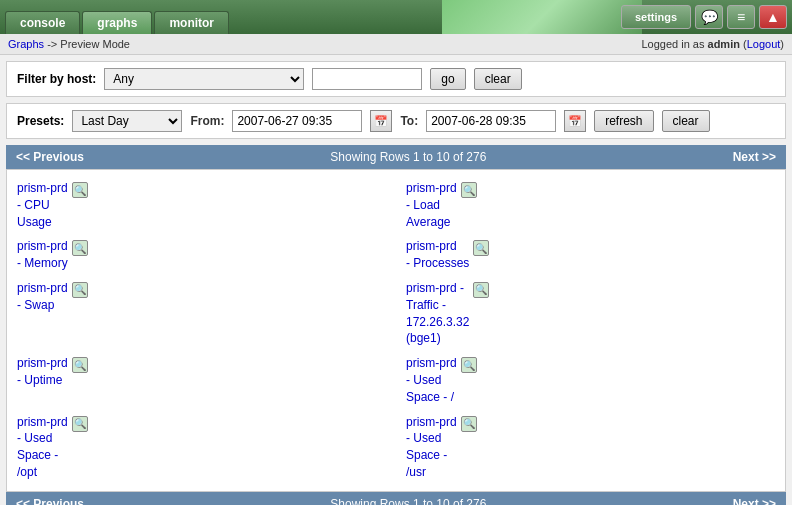  I want to click on to-calendar-button: 📅, so click(575, 121).